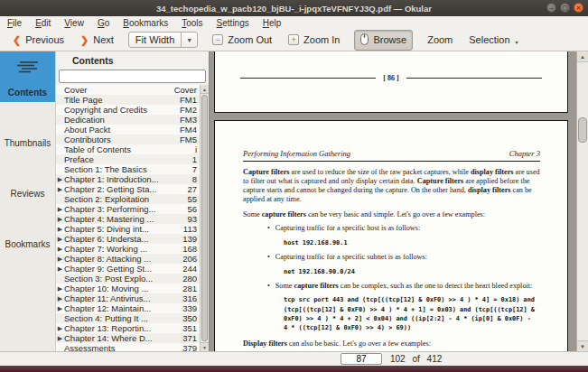 This screenshot has width=588, height=372. What do you see at coordinates (551, 7) in the screenshot?
I see `minimize-button: –` at bounding box center [551, 7].